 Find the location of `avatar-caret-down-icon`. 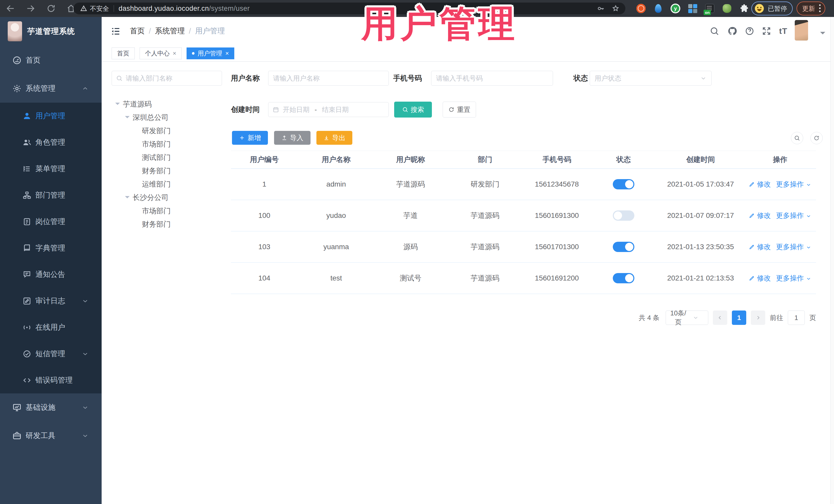

avatar-caret-down-icon is located at coordinates (822, 35).